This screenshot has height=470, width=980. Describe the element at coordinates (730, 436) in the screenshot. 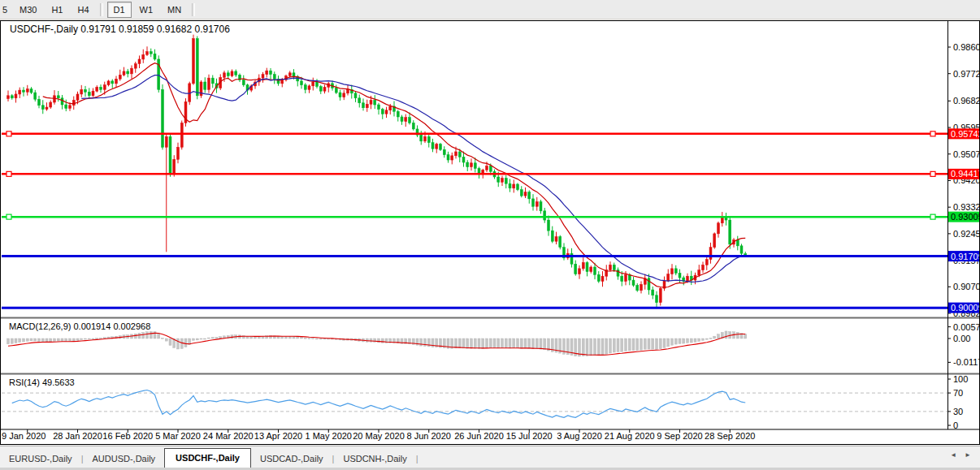

I see `date-label: 28 Sep 2020` at that location.